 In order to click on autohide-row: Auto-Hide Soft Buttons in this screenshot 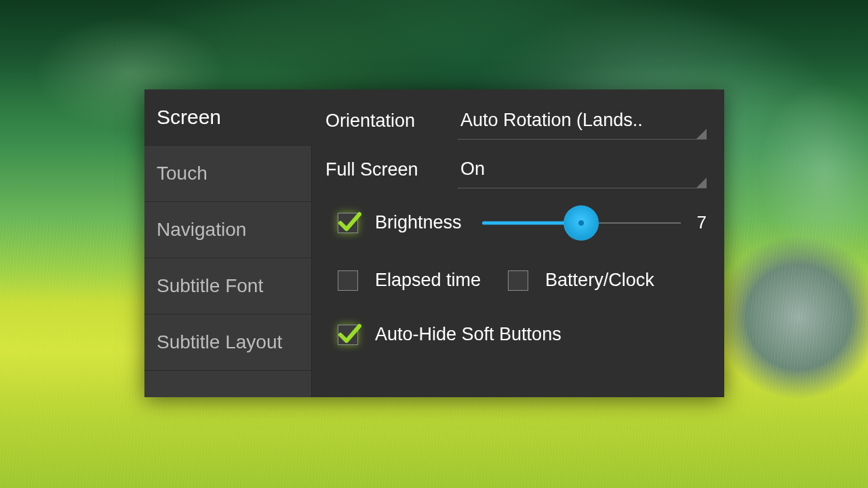, I will do `click(522, 335)`.